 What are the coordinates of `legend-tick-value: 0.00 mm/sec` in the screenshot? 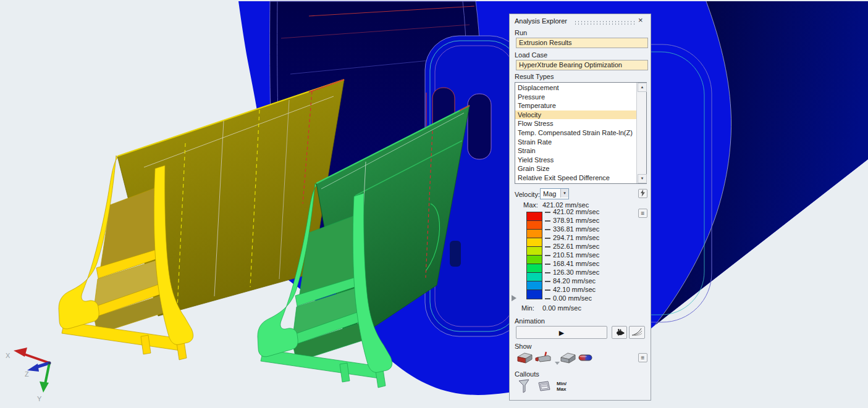 It's located at (572, 298).